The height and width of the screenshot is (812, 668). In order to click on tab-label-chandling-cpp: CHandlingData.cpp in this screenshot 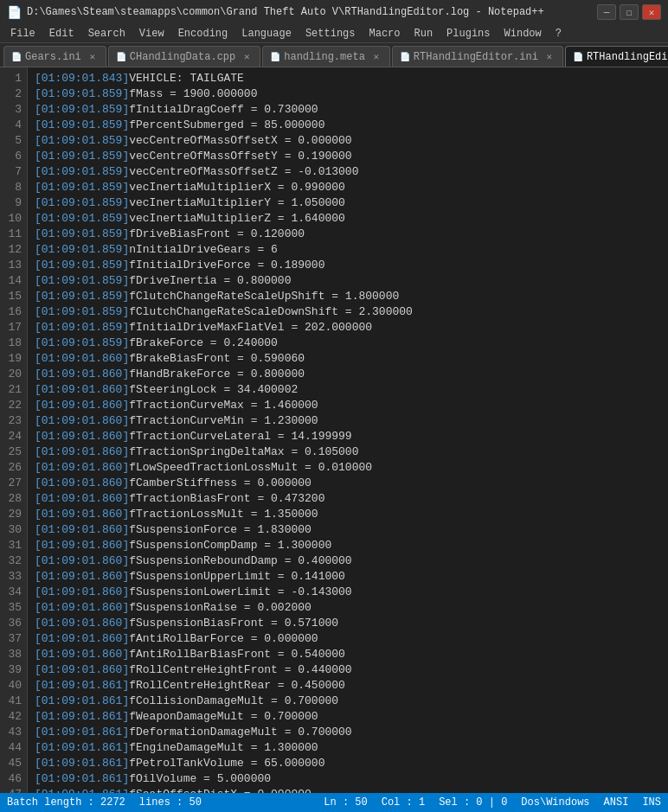, I will do `click(183, 57)`.